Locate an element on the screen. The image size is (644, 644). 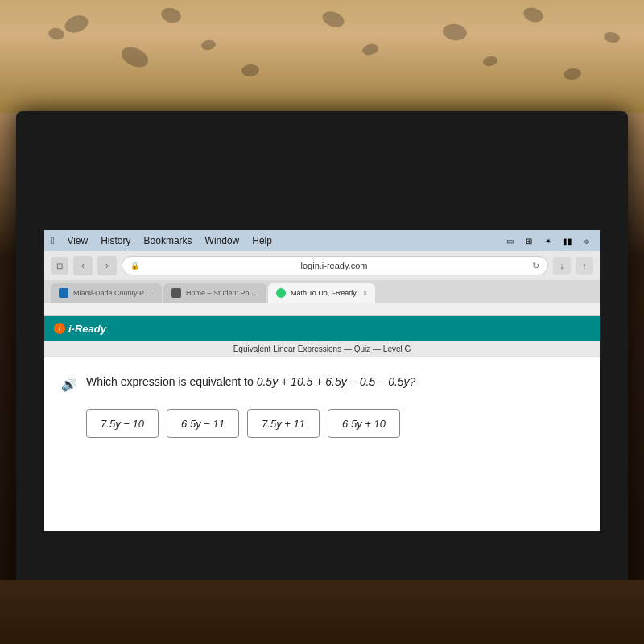
tabs-bar: Miami-Dade County Public Schools Home – … is located at coordinates (322, 291).